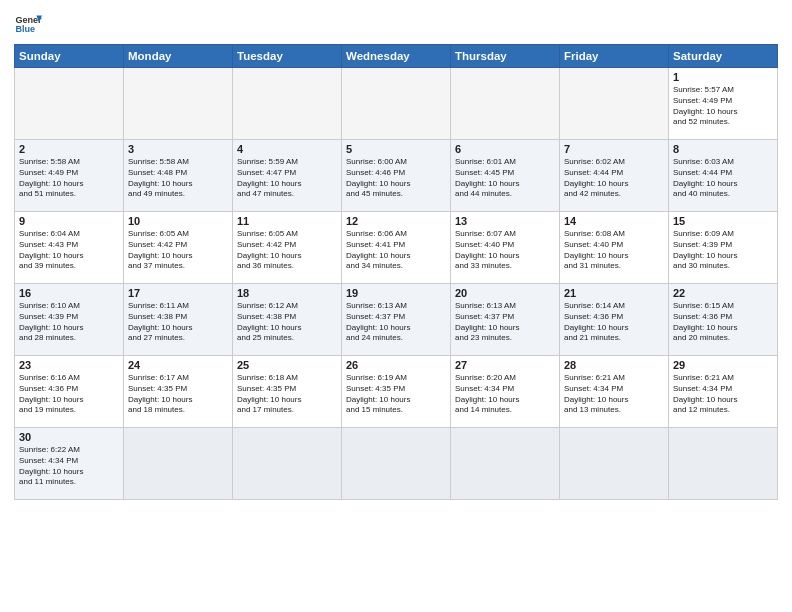 This screenshot has width=792, height=612. What do you see at coordinates (614, 176) in the screenshot?
I see `calendar-cell: 7Sunrise: 6:02 AMSunset: 4:44 PMDaylight…` at bounding box center [614, 176].